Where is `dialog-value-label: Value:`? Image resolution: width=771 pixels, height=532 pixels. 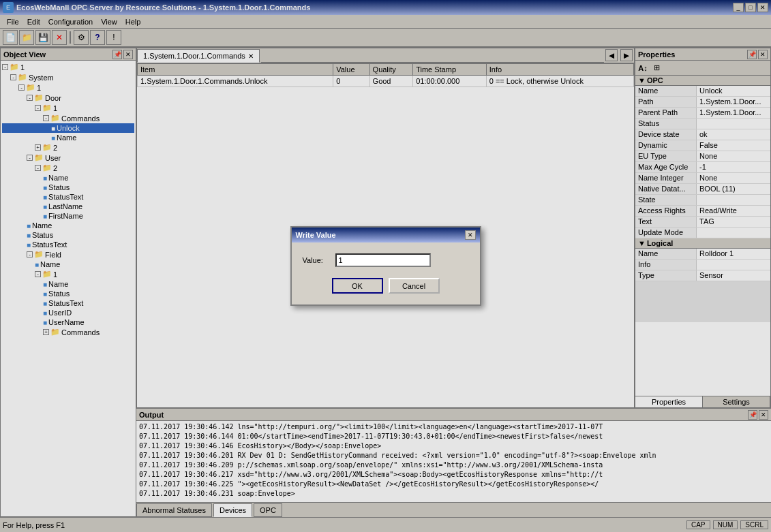 dialog-value-label: Value: is located at coordinates (316, 260).